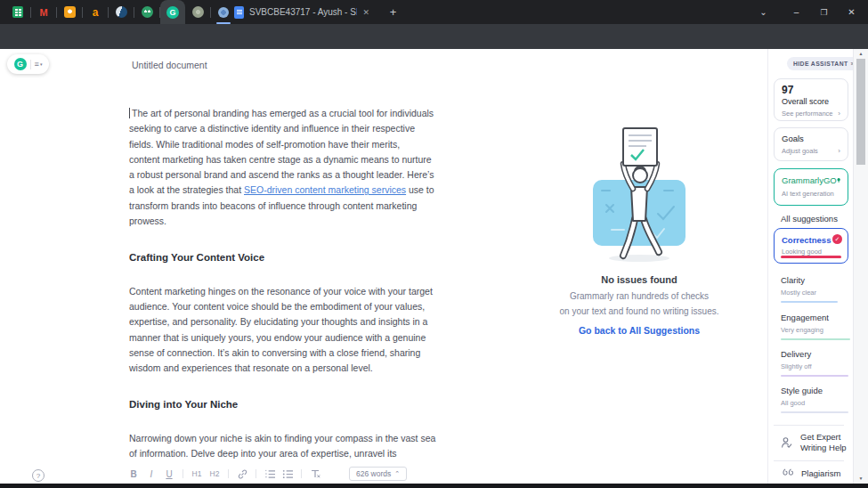 The height and width of the screenshot is (488, 868). Describe the element at coordinates (223, 12) in the screenshot. I see `blue-dot-icon` at that location.